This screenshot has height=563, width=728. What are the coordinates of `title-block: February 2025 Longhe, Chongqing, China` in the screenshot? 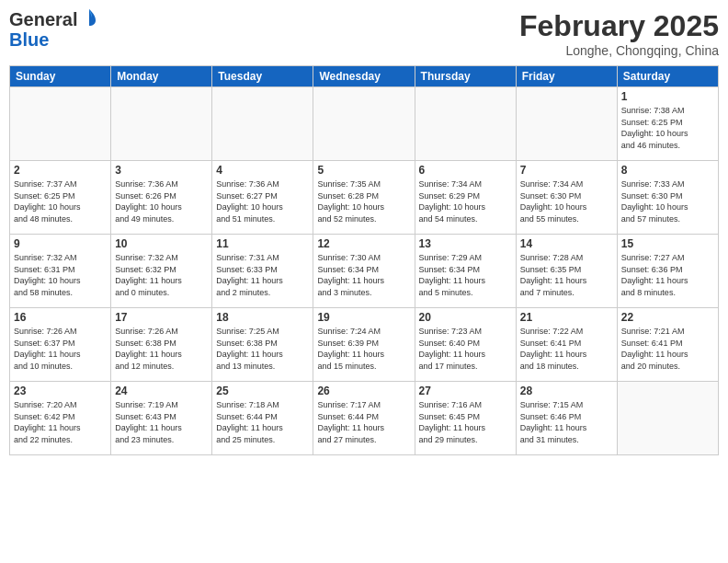 It's located at (620, 33).